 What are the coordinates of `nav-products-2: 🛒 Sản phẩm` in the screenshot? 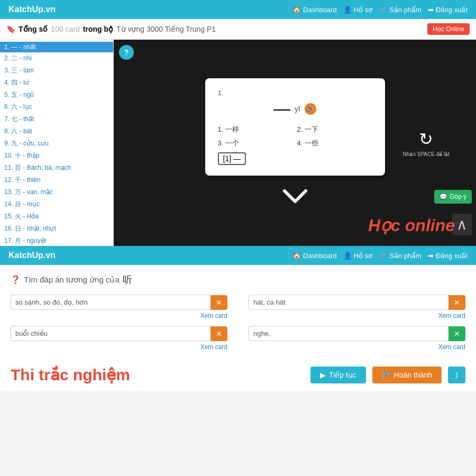 It's located at (400, 256).